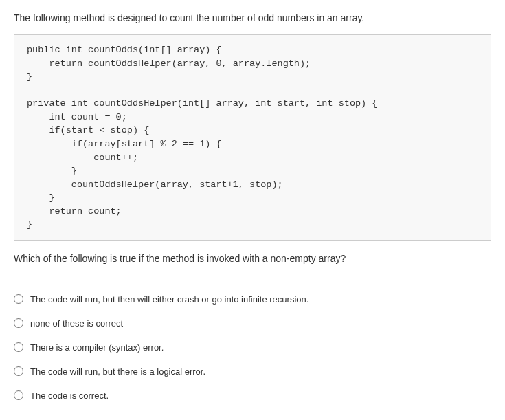  I want to click on option-3: The code will run, but there is a logica…, so click(253, 371).